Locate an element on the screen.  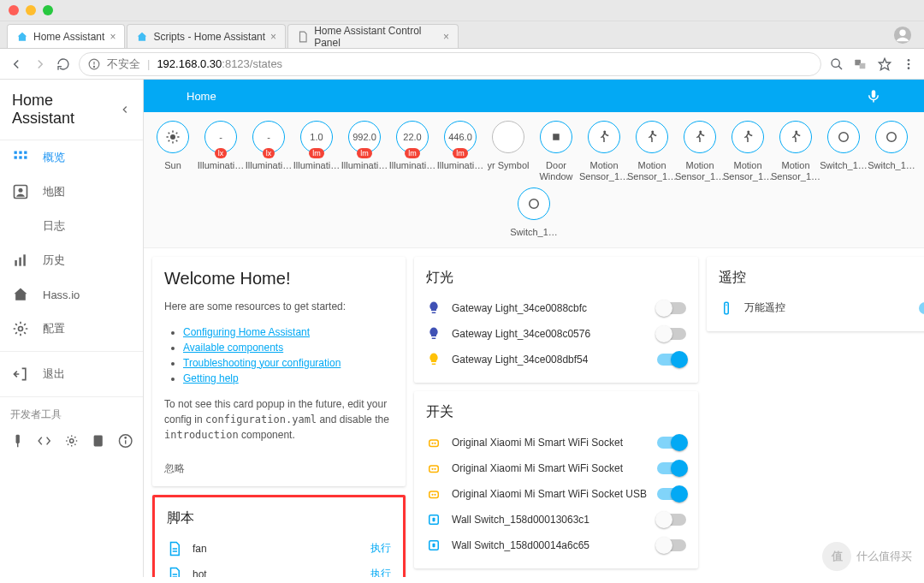
entity-badge: 1.0lmIlluminati… is located at coordinates (317, 152).